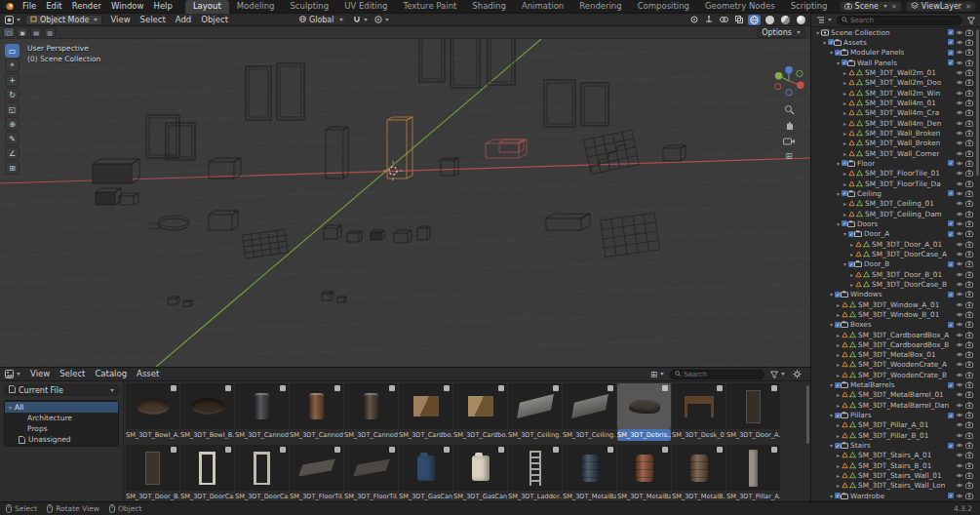 The image size is (980, 515). What do you see at coordinates (534, 474) in the screenshot?
I see `asset-card: SM_3DT_Ladder...` at bounding box center [534, 474].